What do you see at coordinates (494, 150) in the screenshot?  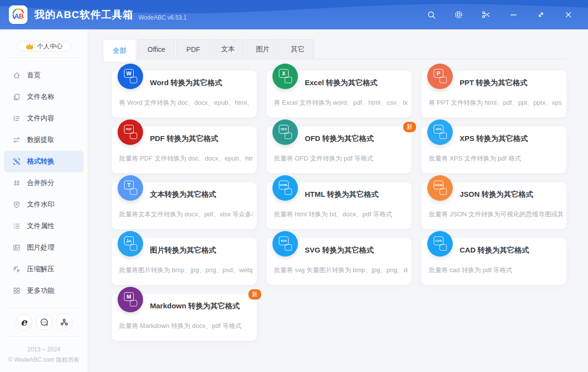 I see `card-xps-convert: XPS XPS 转换为其它格式 批量将 XPS 文件转换为 pdf 格式` at bounding box center [494, 150].